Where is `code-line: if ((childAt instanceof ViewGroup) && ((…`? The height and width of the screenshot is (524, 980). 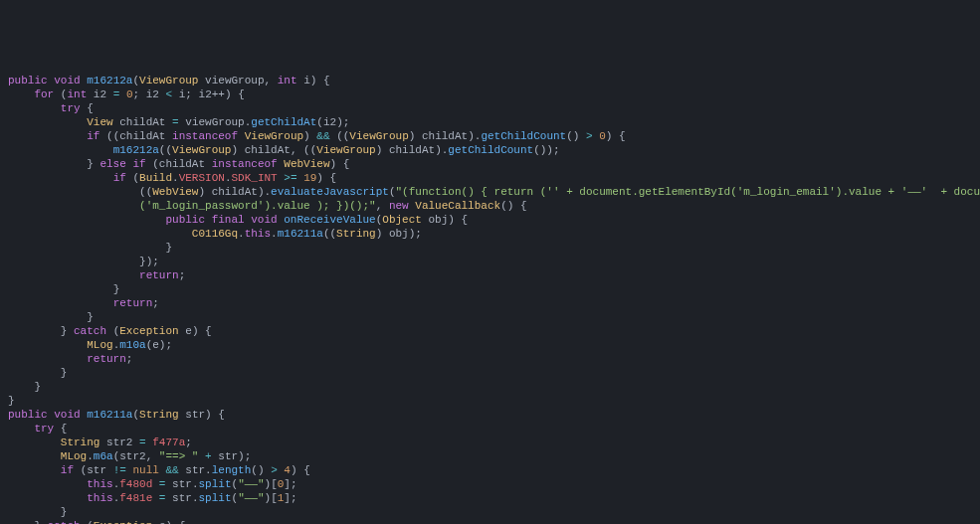
code-line: if ((childAt instanceof ViewGroup) && ((… is located at coordinates (490, 136).